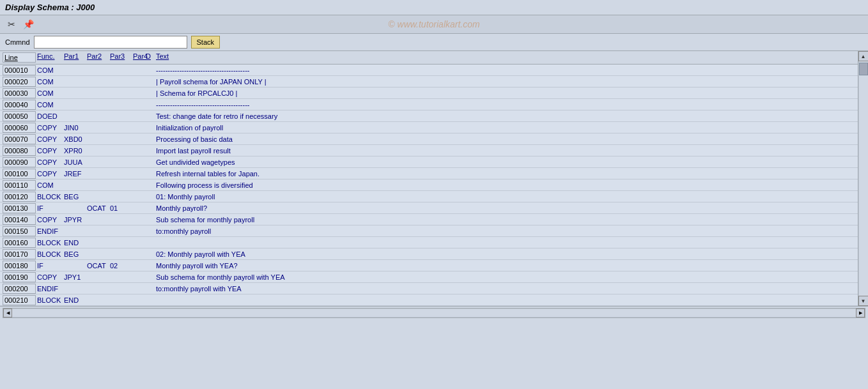 This screenshot has height=389, width=868. Describe the element at coordinates (19, 105) in the screenshot. I see `cell-line-3: 000040` at that location.